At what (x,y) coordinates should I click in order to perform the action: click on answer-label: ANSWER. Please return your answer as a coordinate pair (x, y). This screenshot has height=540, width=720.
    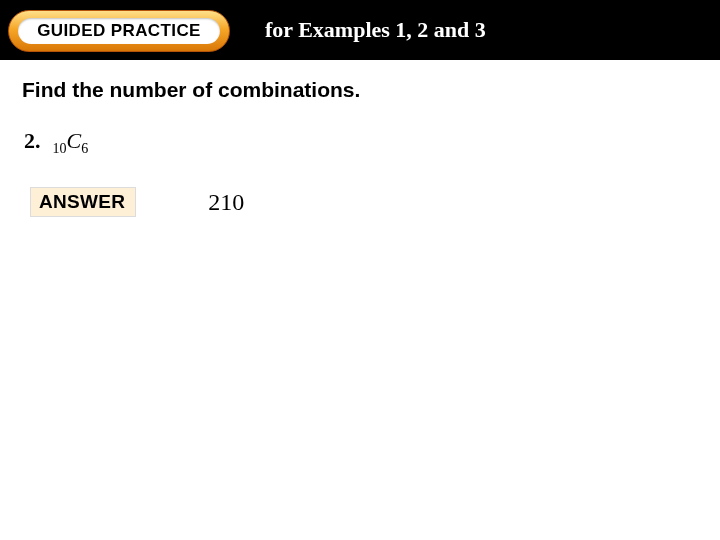
    Looking at the image, I should click on (83, 202).